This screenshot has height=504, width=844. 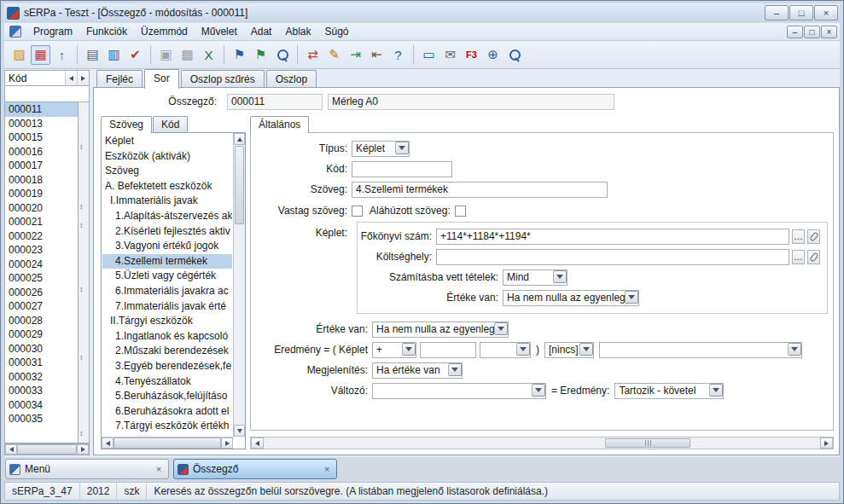 I want to click on row-list-item: II.Tárgyi eszközök, so click(x=167, y=322).